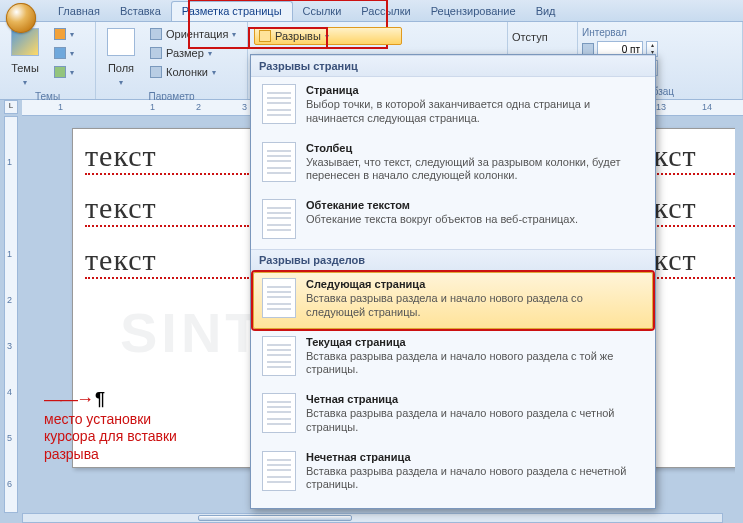 Image resolution: width=743 pixels, height=523 pixels. I want to click on textwrap-break-icon, so click(279, 219).